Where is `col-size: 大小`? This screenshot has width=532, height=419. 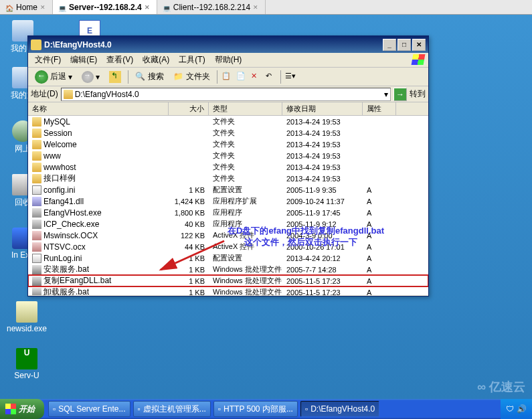
col-size: 大小 is located at coordinates (189, 108).